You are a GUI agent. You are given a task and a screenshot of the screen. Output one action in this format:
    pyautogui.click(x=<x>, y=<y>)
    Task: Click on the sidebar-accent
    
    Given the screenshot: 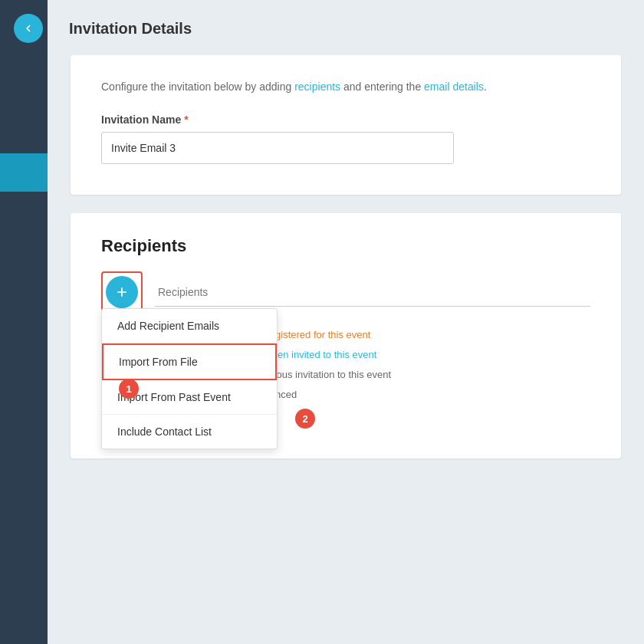 What is the action you would take?
    pyautogui.click(x=24, y=172)
    